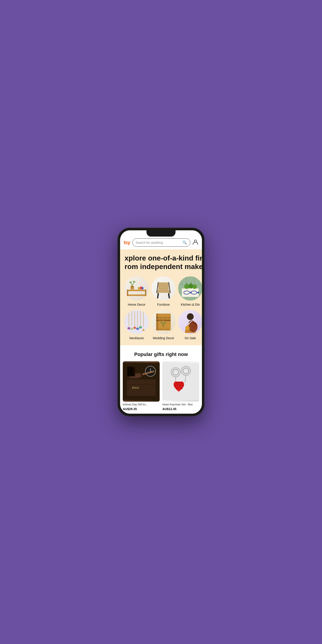 The width and height of the screenshot is (322, 644). Describe the element at coordinates (141, 386) in the screenshot. I see `product-wallet: PAUL` at that location.